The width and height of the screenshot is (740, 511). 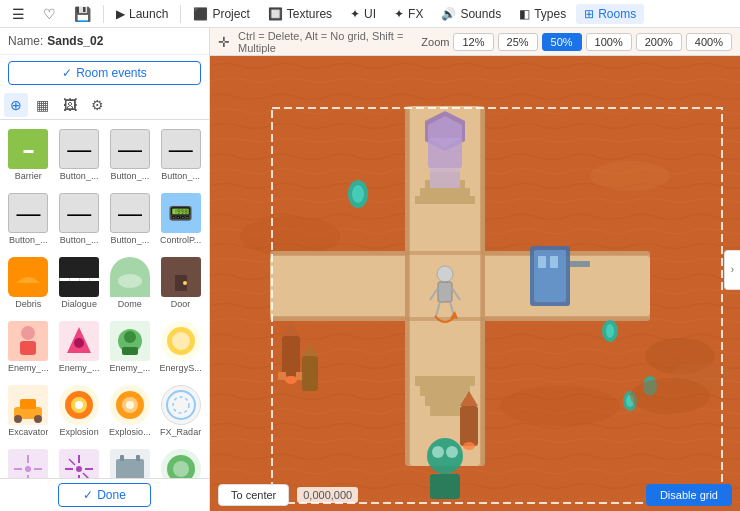 I want to click on object-name: ControlP..., so click(x=180, y=240).